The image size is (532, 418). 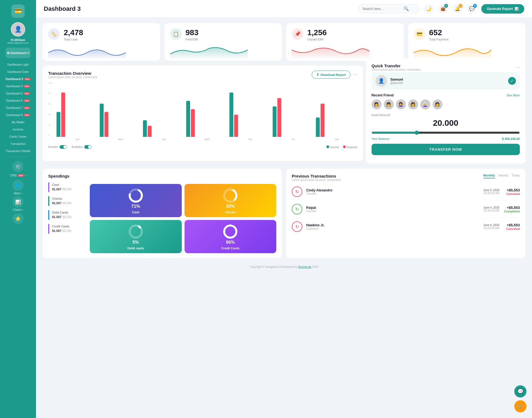 I want to click on tx-type-1: Transfer, so click(x=319, y=194).